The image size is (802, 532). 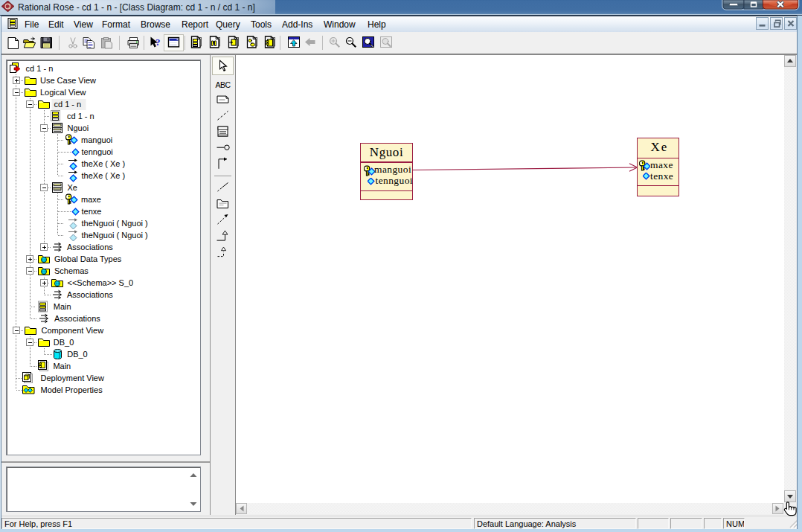 What do you see at coordinates (73, 330) in the screenshot?
I see `svg-text: Component View` at bounding box center [73, 330].